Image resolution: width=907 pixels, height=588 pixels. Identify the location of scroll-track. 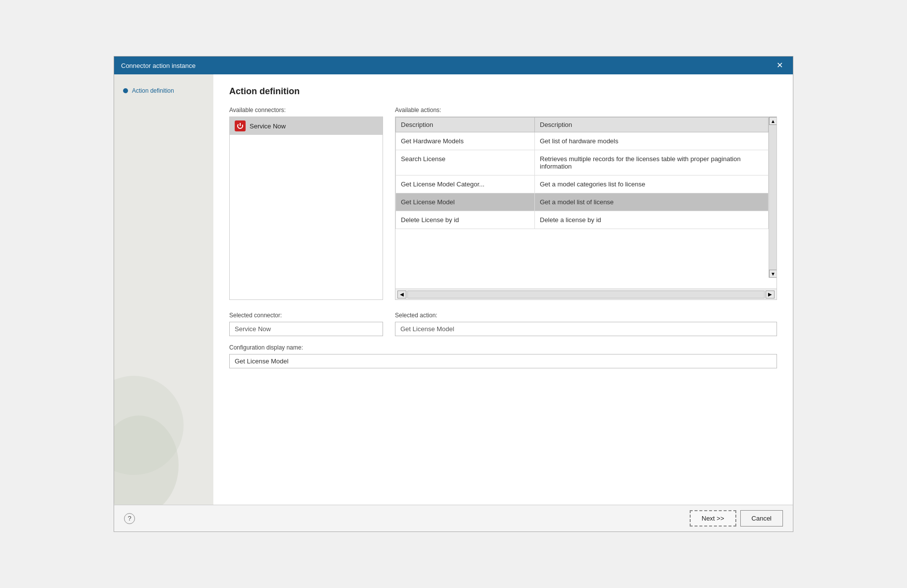
(773, 197).